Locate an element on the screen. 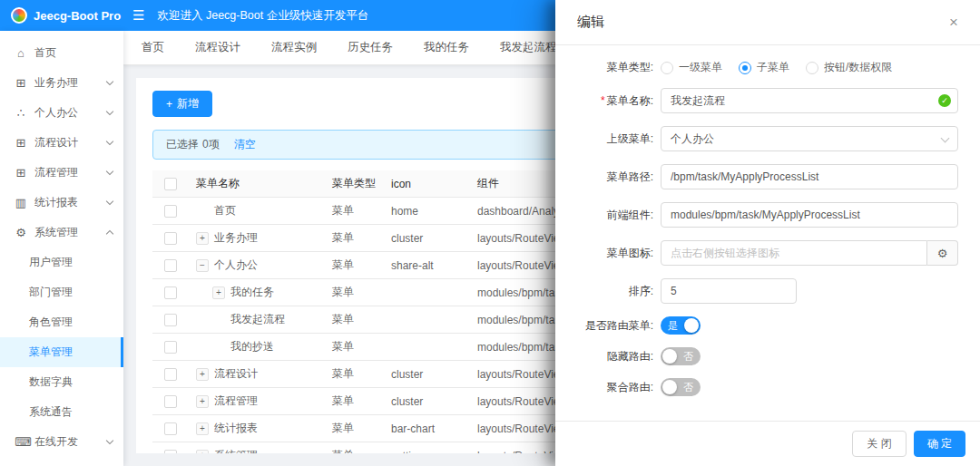  sidebar-item-business: ⊞业务办理 is located at coordinates (62, 83).